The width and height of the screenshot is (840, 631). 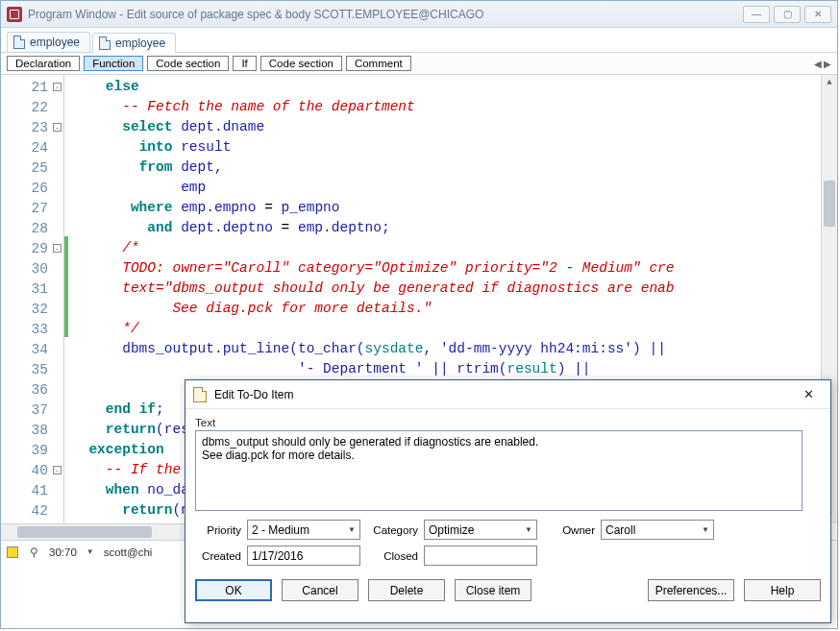 What do you see at coordinates (33, 269) in the screenshot?
I see `line-number: 30` at bounding box center [33, 269].